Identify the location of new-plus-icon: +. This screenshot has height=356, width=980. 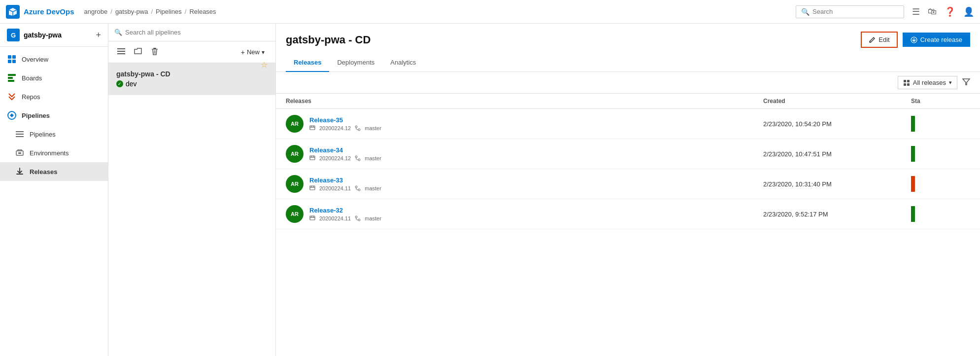
(243, 52).